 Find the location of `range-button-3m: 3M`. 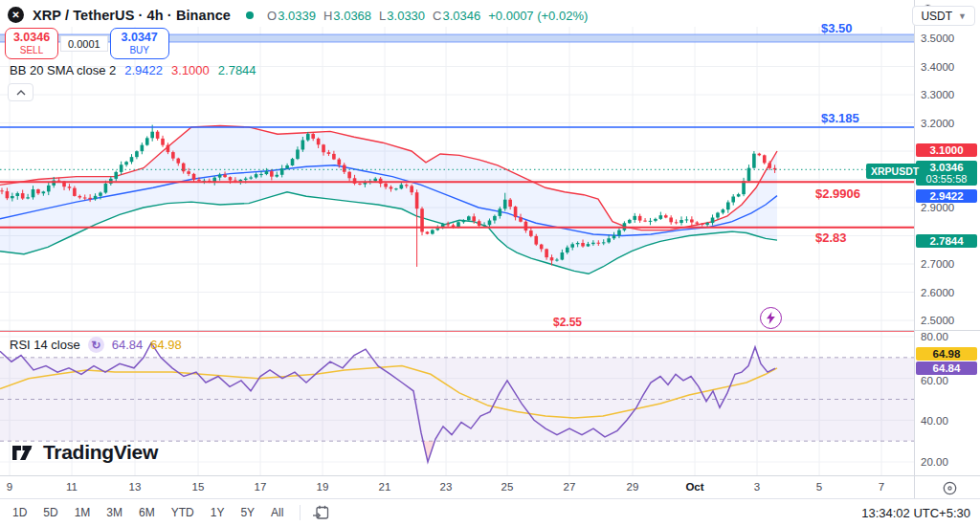

range-button-3m: 3M is located at coordinates (115, 513).